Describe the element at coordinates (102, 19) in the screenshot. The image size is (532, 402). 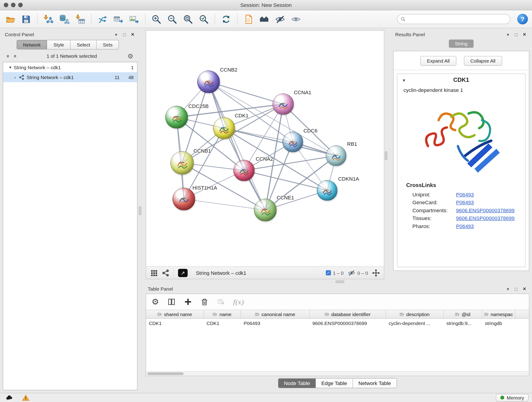
I see `network-tools-button` at that location.